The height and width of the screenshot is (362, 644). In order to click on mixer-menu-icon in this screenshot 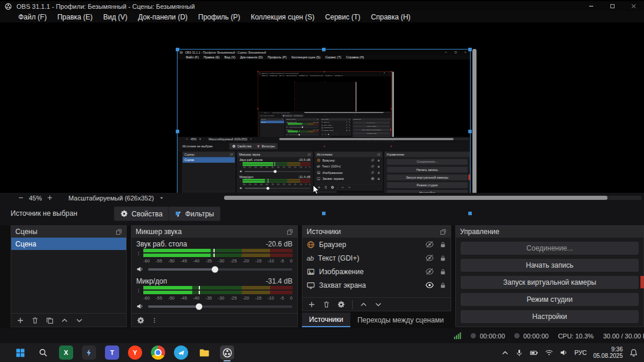, I will do `click(155, 321)`.